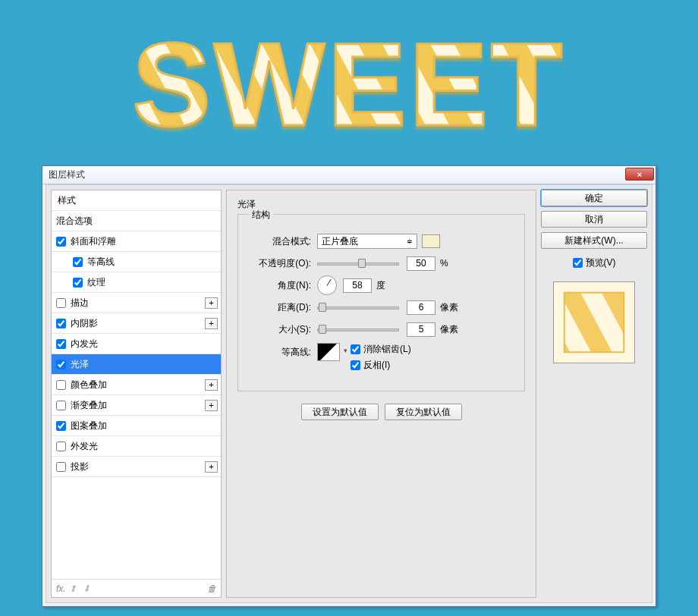 The height and width of the screenshot is (616, 698). I want to click on style-item-gradient-overlay: 渐变叠加 +, so click(137, 405).